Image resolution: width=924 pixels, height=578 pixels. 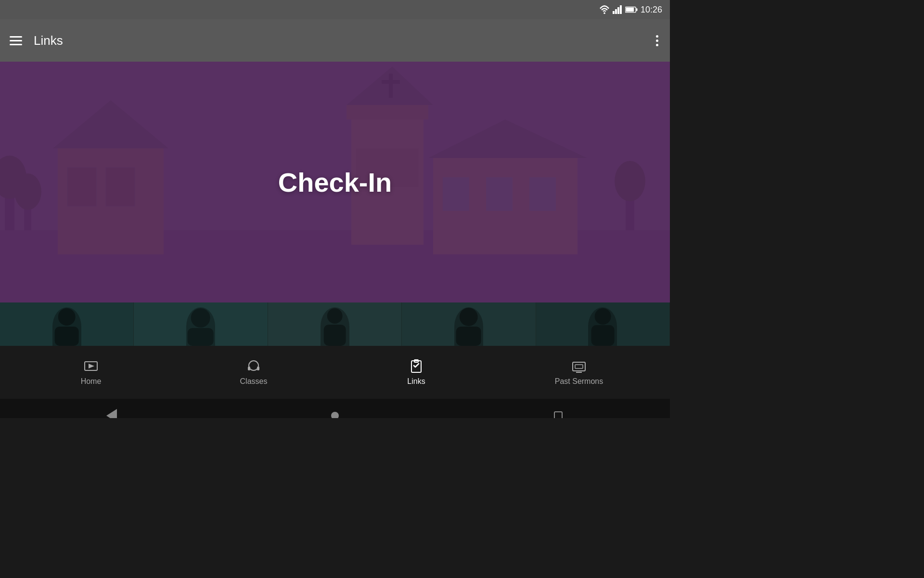 What do you see at coordinates (335, 408) in the screenshot?
I see `system-nav-bar` at bounding box center [335, 408].